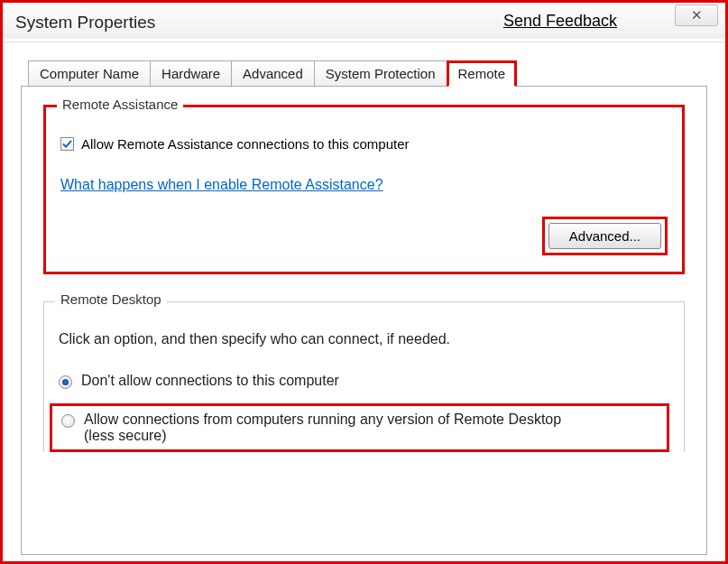 Image resolution: width=728 pixels, height=564 pixels. What do you see at coordinates (696, 15) in the screenshot?
I see `close-button: ✕` at bounding box center [696, 15].